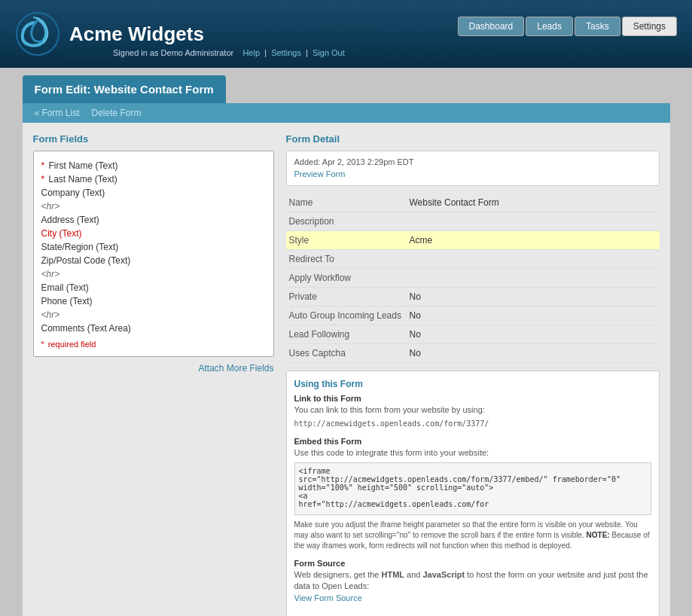 The image size is (692, 616). Describe the element at coordinates (38, 34) in the screenshot. I see `logo-icon` at that location.